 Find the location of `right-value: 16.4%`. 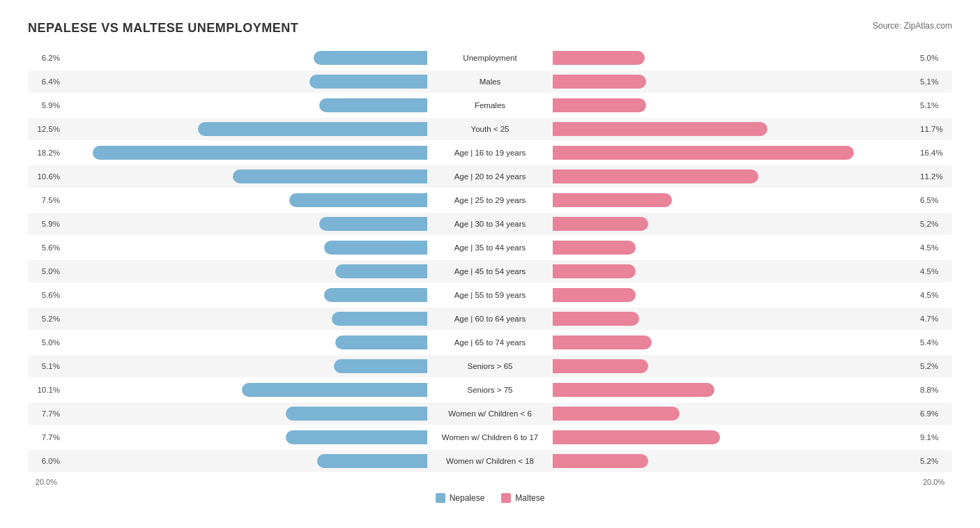

right-value: 16.4% is located at coordinates (935, 153).